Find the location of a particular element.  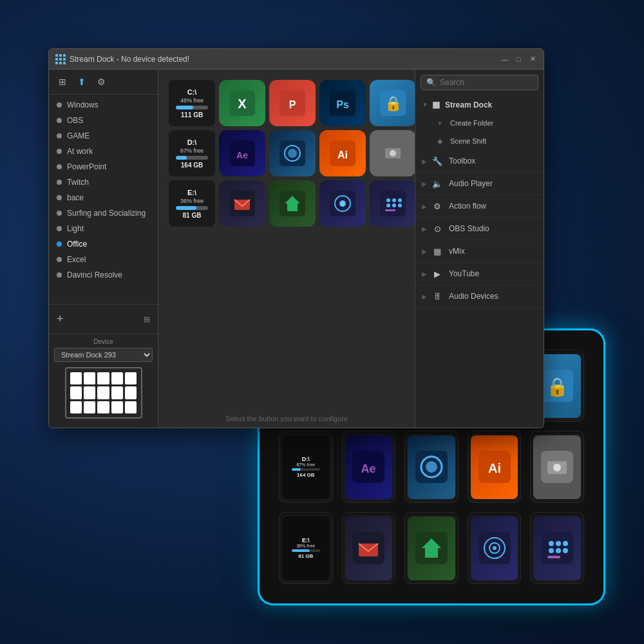

profile-twitch: Twitch is located at coordinates (103, 182).